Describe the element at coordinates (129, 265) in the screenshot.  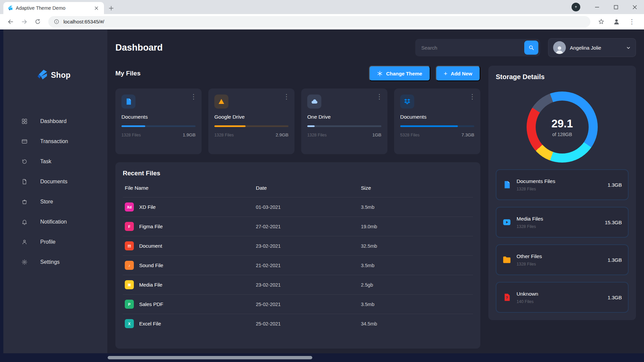
I see `sound-file-icon: ♪` at that location.